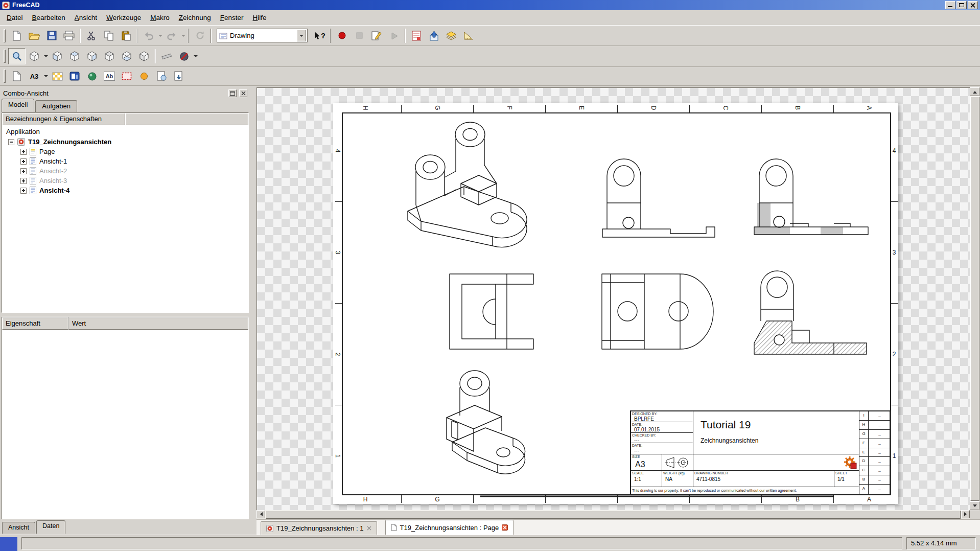 This screenshot has height=551, width=980. Describe the element at coordinates (243, 93) in the screenshot. I see `close-panel-button` at that location.